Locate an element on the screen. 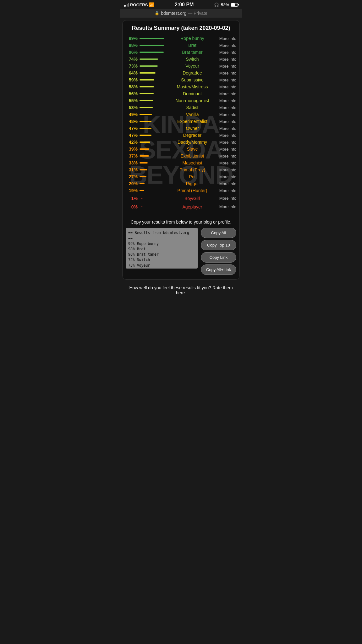 The height and width of the screenshot is (644, 362). url-bar: 🔒 bdsmtest.org — Private is located at coordinates (181, 13).